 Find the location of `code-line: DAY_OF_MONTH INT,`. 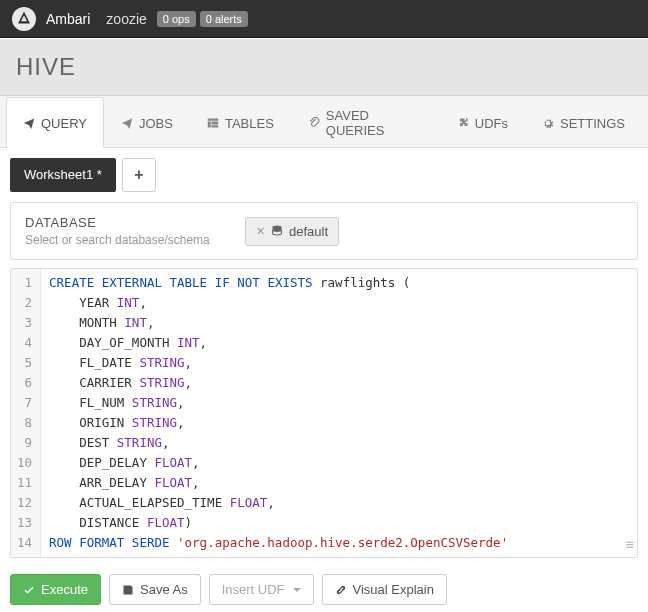

code-line: DAY_OF_MONTH INT, is located at coordinates (339, 343).